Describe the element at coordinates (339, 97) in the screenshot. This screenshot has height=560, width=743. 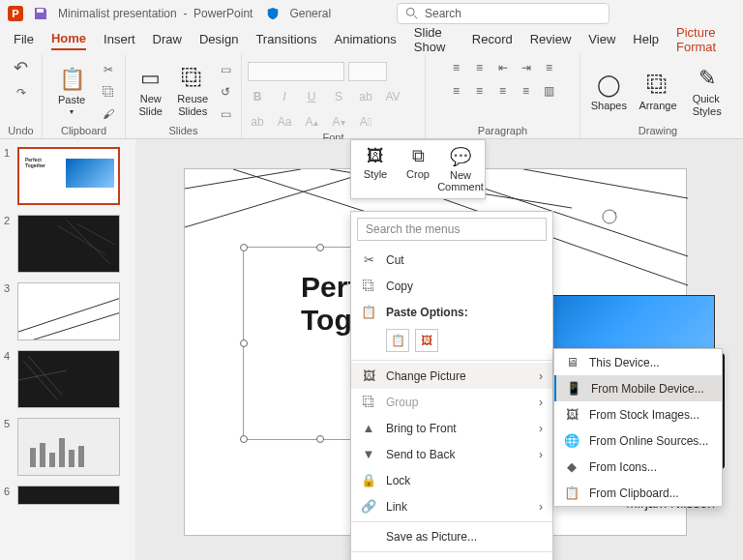
I see `strike-button: S` at that location.